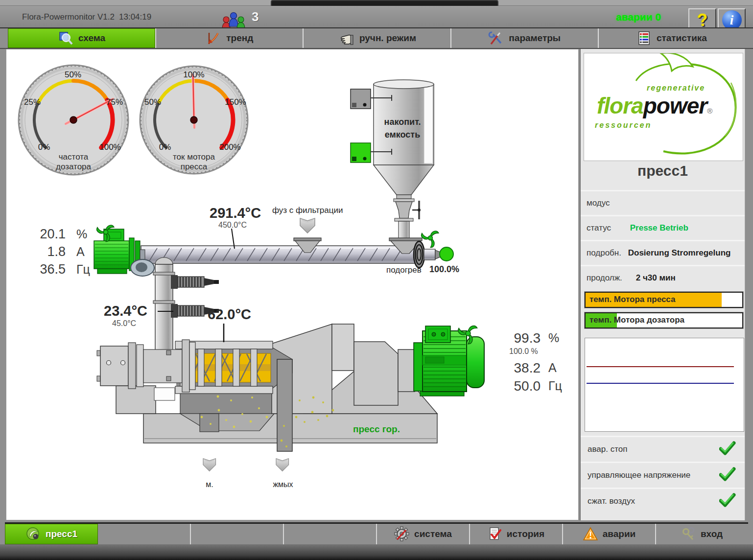 This screenshot has width=753, height=560. What do you see at coordinates (663, 277) in the screenshot?
I see `info-row-duration: продолж. 2 ч30 мин` at bounding box center [663, 277].